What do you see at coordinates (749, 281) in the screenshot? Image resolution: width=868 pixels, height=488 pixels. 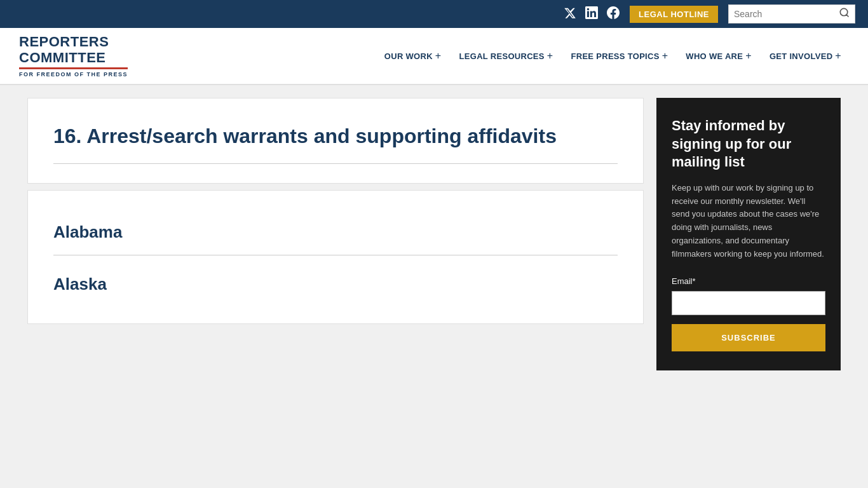 I see `email-label: Email*` at bounding box center [749, 281].